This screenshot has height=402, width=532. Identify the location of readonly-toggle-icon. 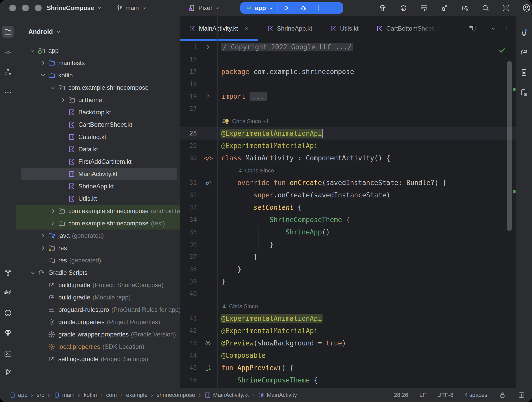
(521, 395).